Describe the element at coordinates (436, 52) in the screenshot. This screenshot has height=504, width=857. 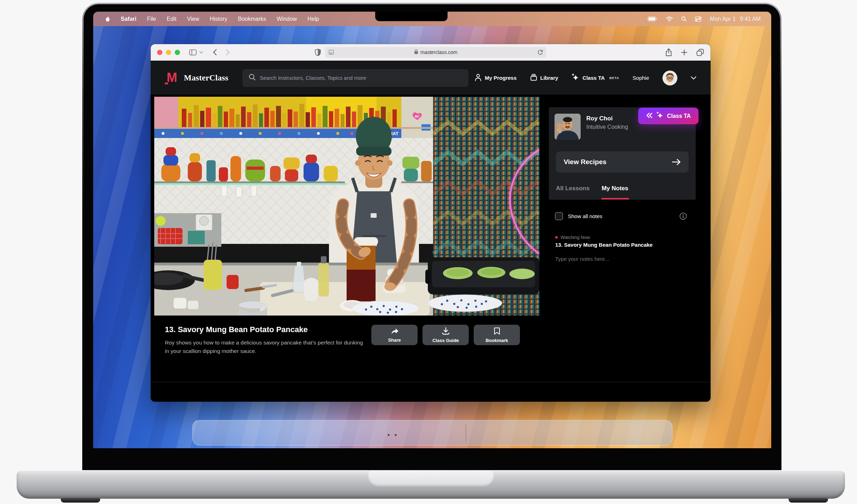
I see `address-bar: masterclass.com` at that location.